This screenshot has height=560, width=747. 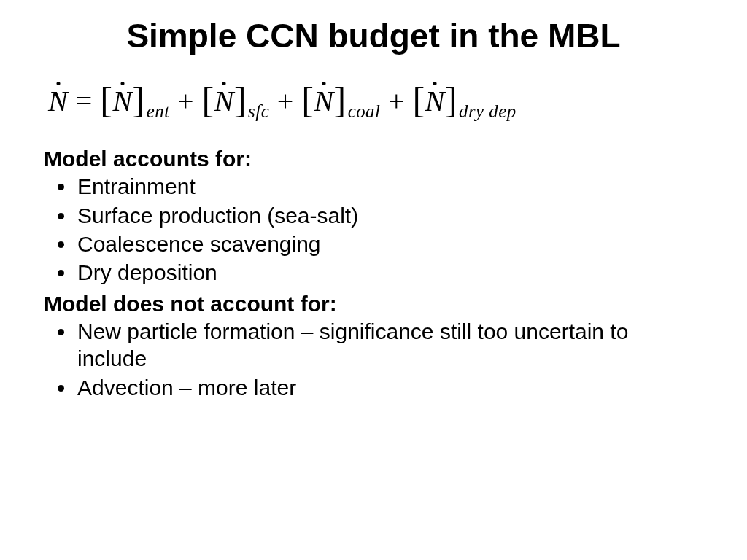 I want to click on eq-term2-sub: sfc, so click(x=258, y=111).